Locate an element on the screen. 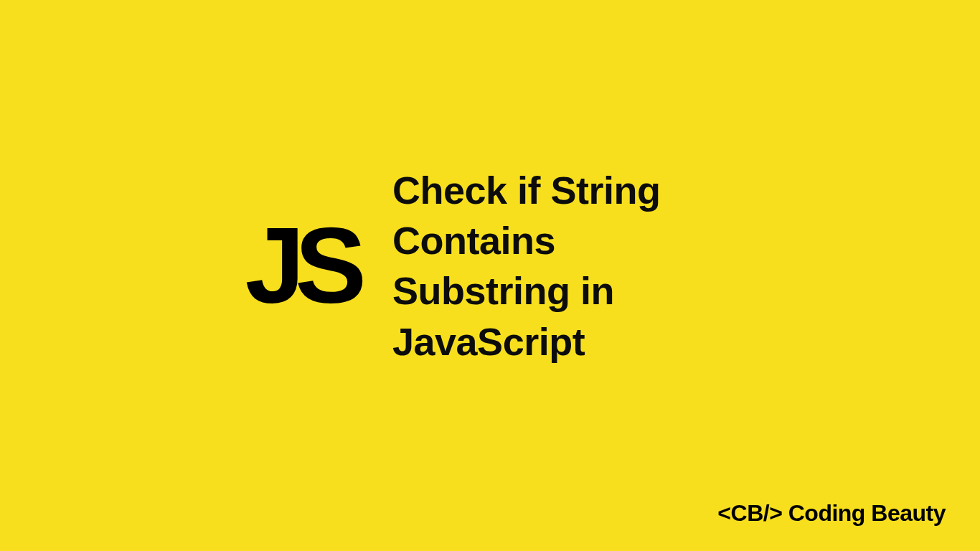 The width and height of the screenshot is (980, 551). article-title: Check if String Contains Substring in Ja… is located at coordinates (564, 265).